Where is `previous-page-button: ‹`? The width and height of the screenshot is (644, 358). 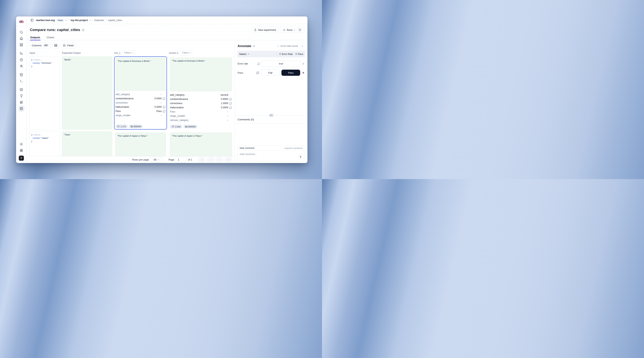 previous-page-button: ‹ is located at coordinates (211, 160).